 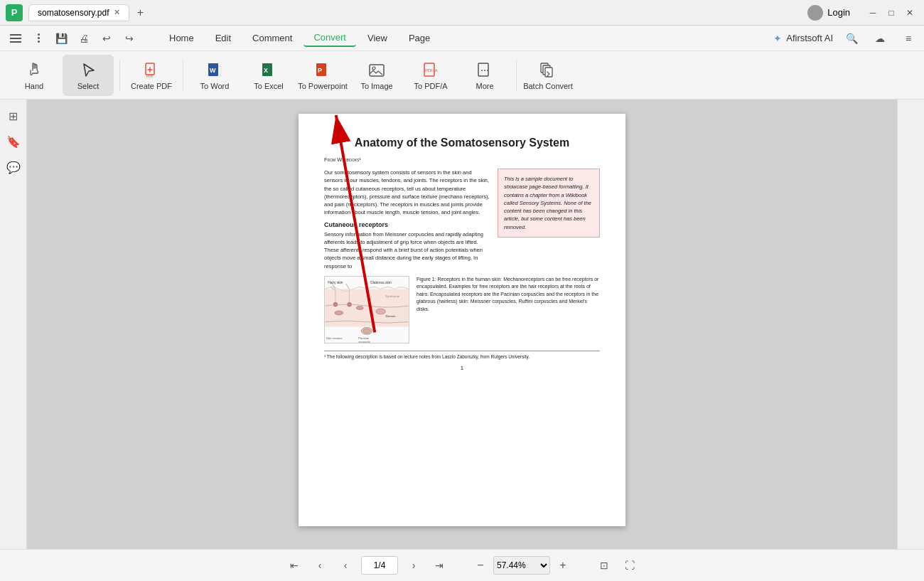 I want to click on to-pdfa-icon: PDF/A, so click(x=431, y=70).